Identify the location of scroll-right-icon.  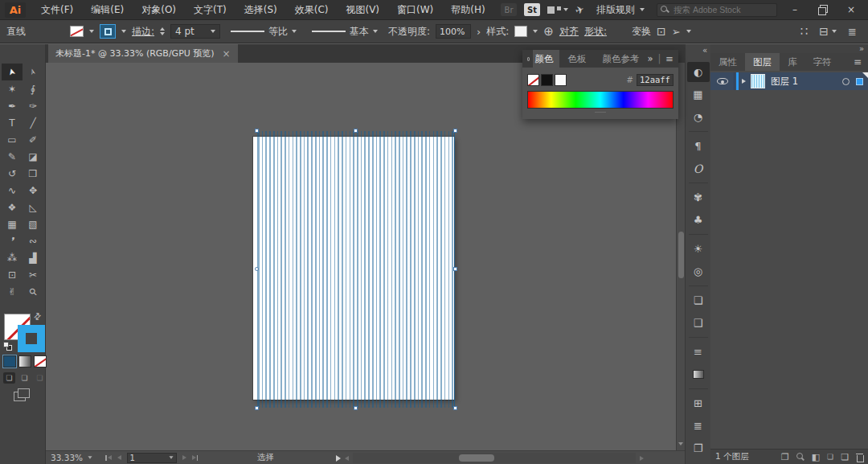
(641, 458).